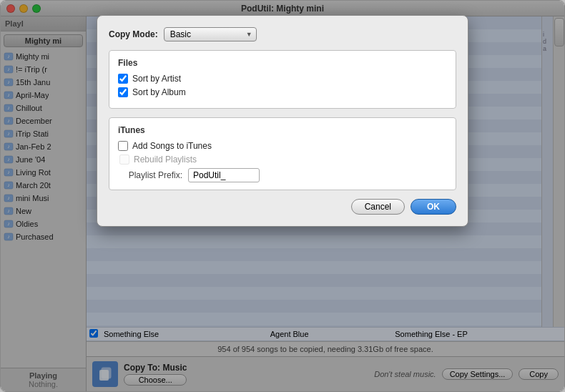  What do you see at coordinates (157, 79) in the screenshot?
I see `sort-by-artist-label: Sort by Artist` at bounding box center [157, 79].